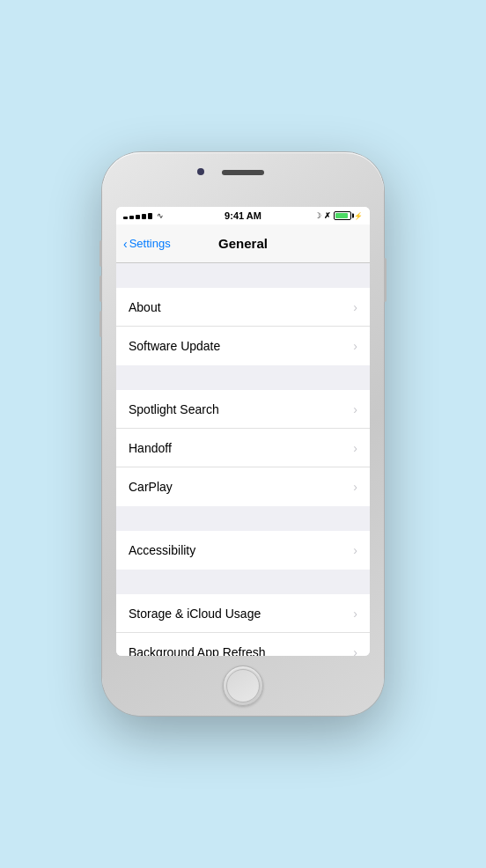 Image resolution: width=486 pixels, height=868 pixels. What do you see at coordinates (243, 625) in the screenshot?
I see `section-4: Storage & iCloud Usage › Background App …` at bounding box center [243, 625].